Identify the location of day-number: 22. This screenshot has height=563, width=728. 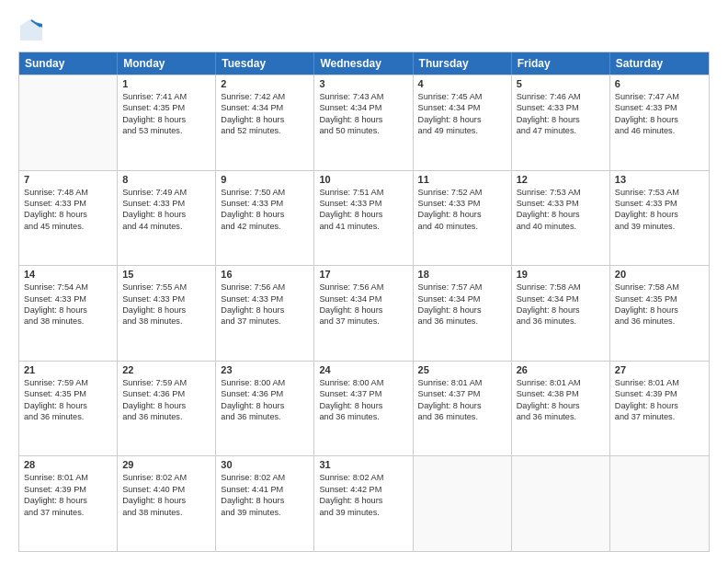
(166, 370).